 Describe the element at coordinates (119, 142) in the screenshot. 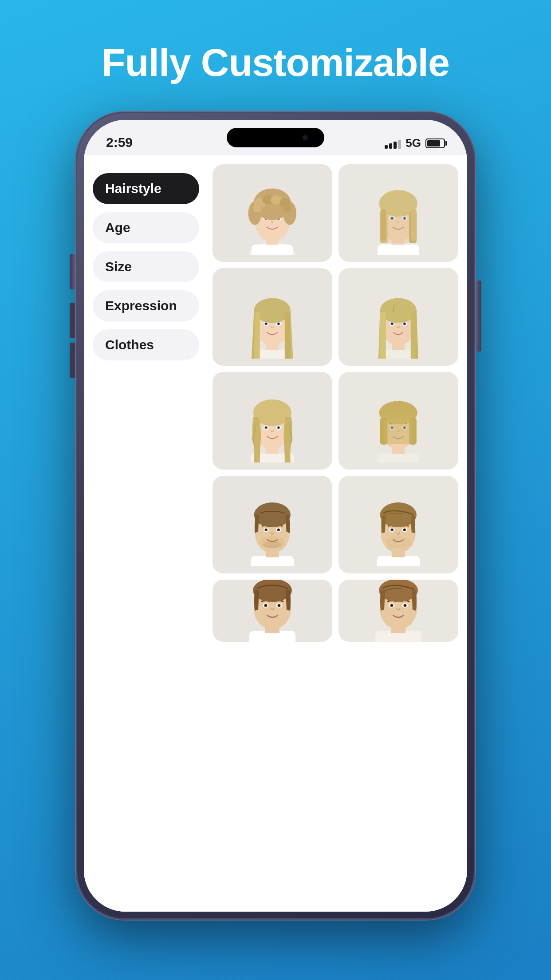

I see `status-time: 2:59` at that location.